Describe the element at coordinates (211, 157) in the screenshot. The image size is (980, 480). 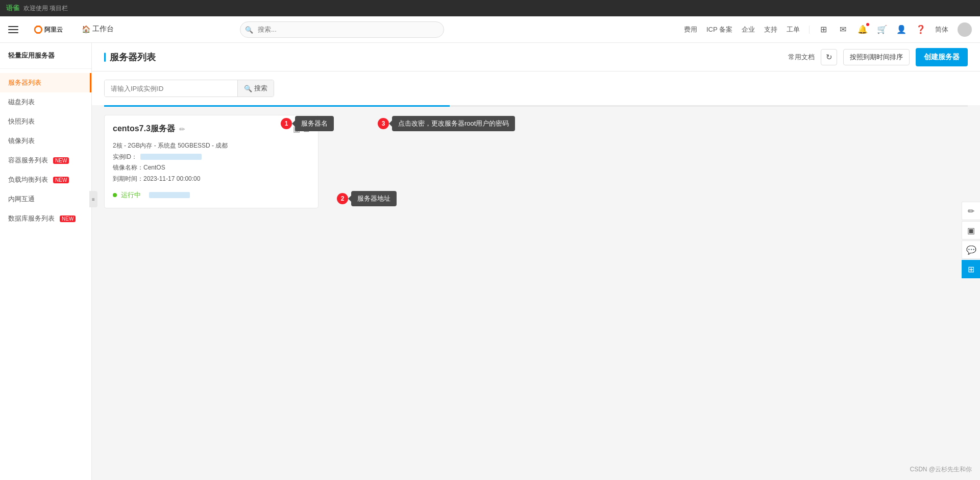
I see `instance-id-row: 实例ID：` at that location.